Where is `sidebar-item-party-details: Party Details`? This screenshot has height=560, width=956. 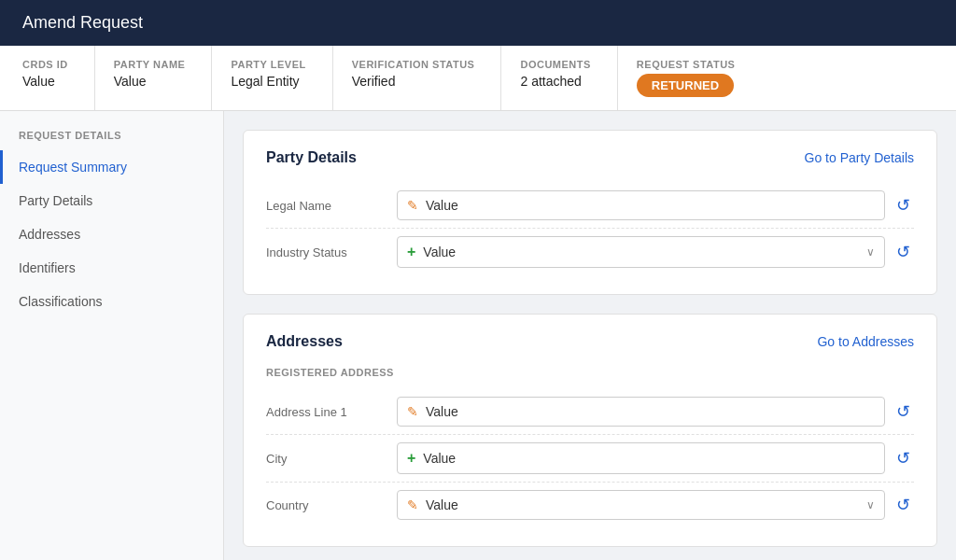
sidebar-item-party-details: Party Details is located at coordinates (112, 201).